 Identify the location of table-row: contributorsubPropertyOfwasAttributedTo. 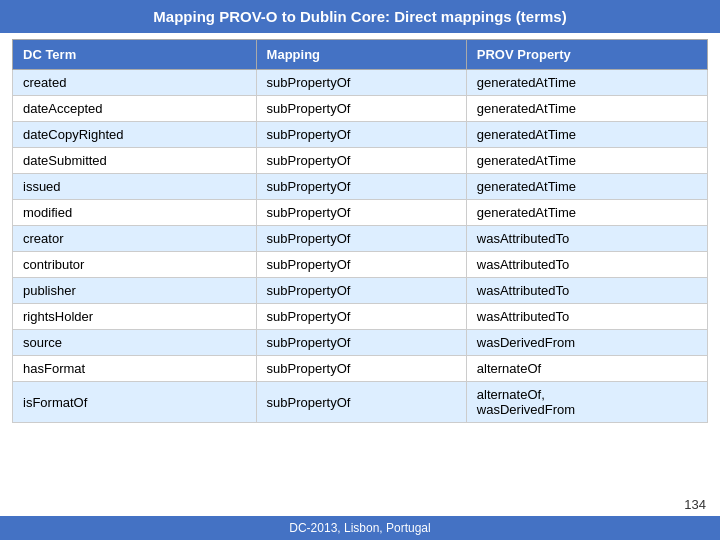
(360, 265).